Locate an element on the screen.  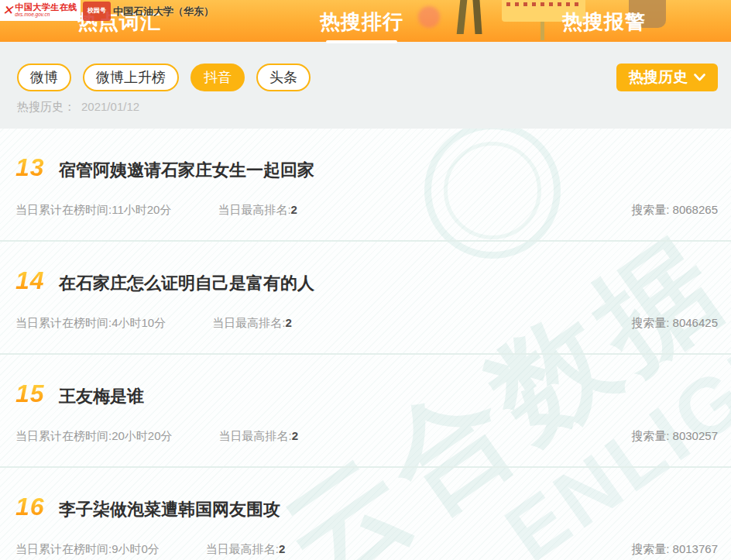
search-volume: 搜索量: 8068265 is located at coordinates (674, 211).